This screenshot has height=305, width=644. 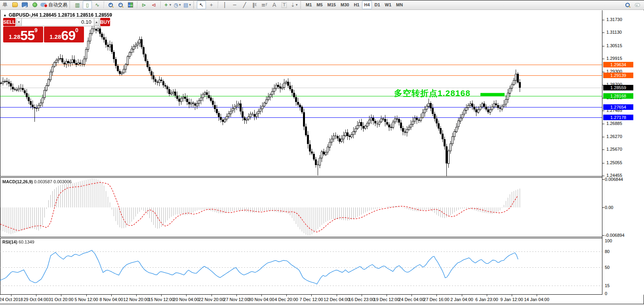 What do you see at coordinates (187, 5) in the screenshot?
I see `templates-button: ▤▾` at bounding box center [187, 5].